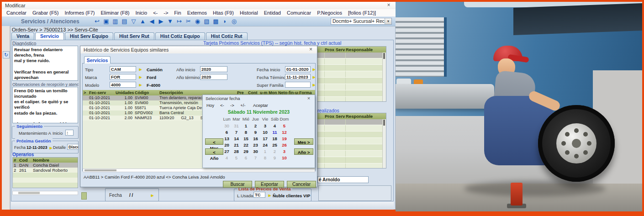  Describe the element at coordinates (298, 69) in the screenshot. I see `fecha-inicio-field: 01-01-2020` at that location.